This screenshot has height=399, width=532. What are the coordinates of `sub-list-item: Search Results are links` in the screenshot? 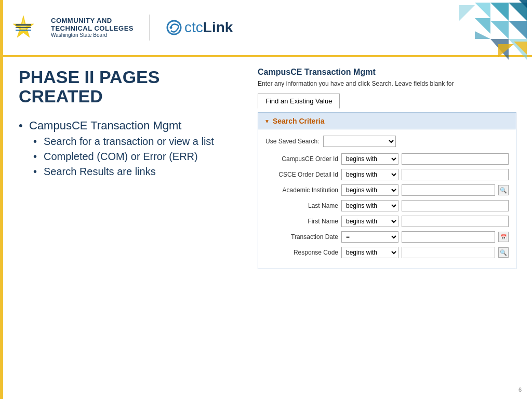 It's located at (136, 171).